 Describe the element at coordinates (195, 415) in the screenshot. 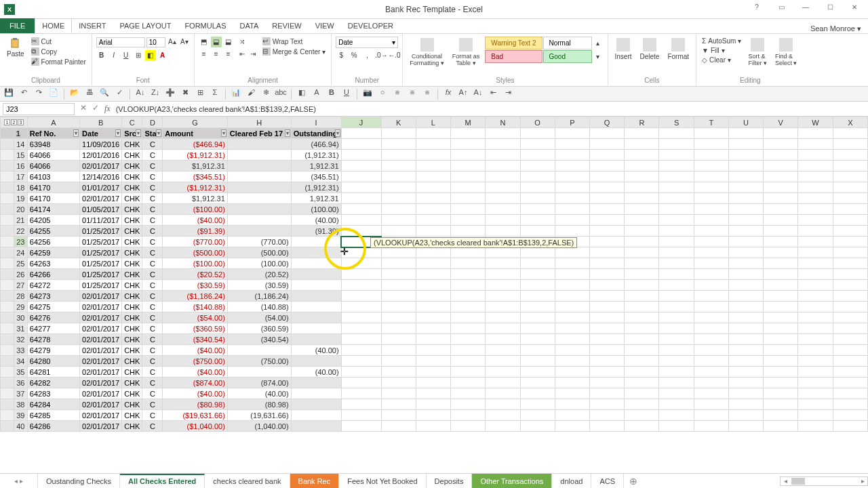

I see `cell-amount: ($19,631.66)` at that location.